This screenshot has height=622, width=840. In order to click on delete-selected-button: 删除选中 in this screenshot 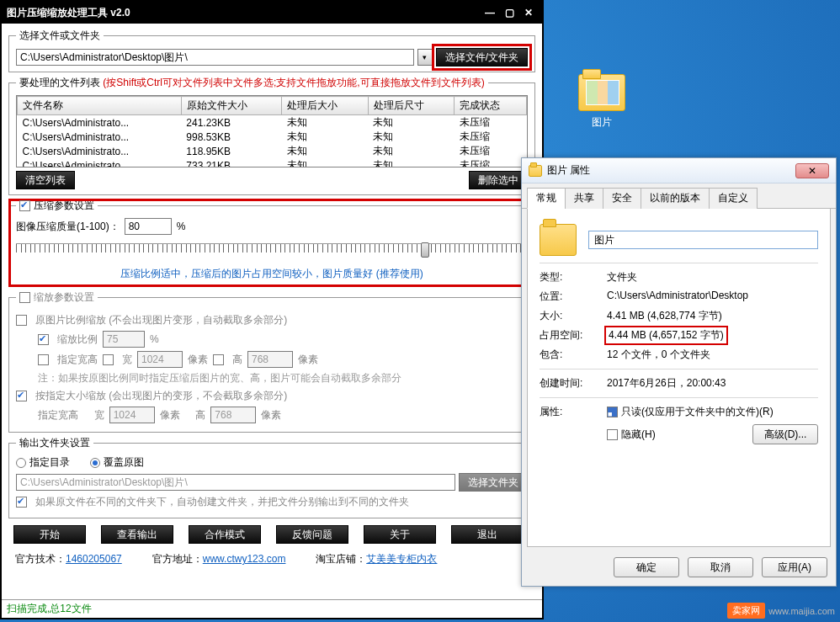, I will do `click(498, 180)`.